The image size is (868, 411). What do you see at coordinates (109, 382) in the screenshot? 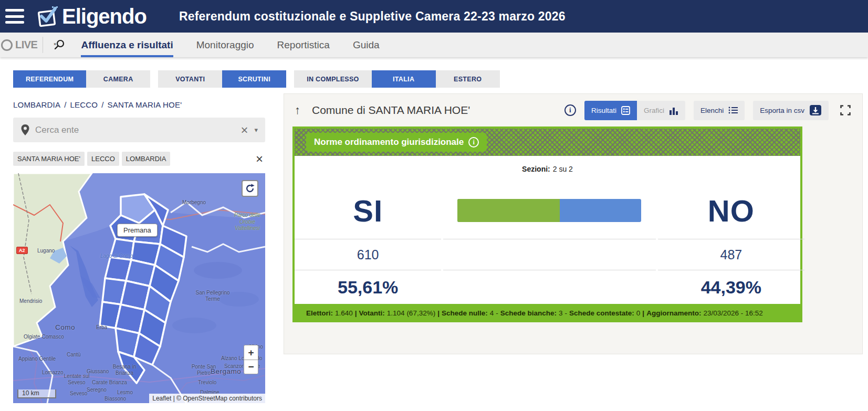
I see `map-label-carate-brianza: Carate Brianza` at bounding box center [109, 382].